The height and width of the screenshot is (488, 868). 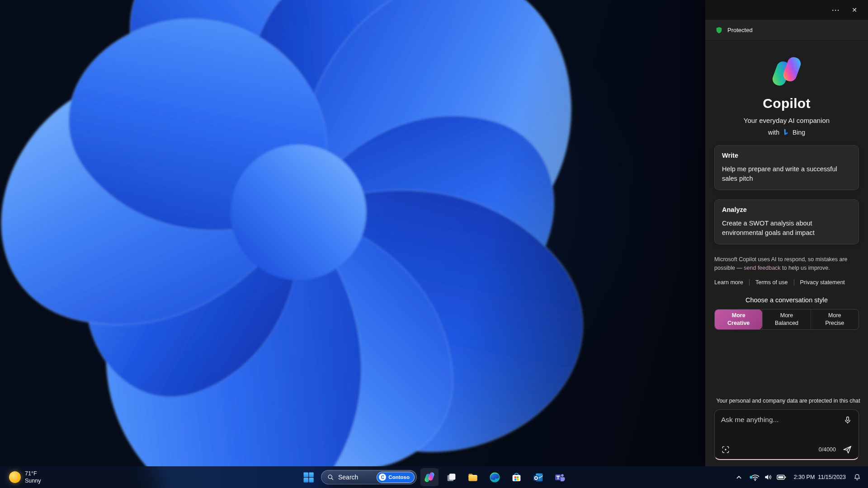 What do you see at coordinates (854, 10) in the screenshot?
I see `close-icon: ✕` at bounding box center [854, 10].